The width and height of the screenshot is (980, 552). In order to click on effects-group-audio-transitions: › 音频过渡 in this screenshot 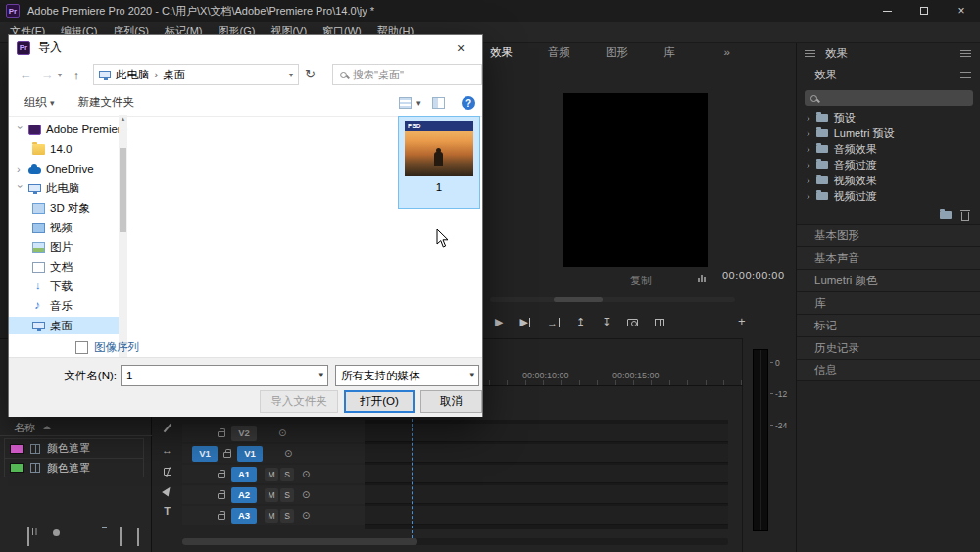, I will do `click(888, 165)`.